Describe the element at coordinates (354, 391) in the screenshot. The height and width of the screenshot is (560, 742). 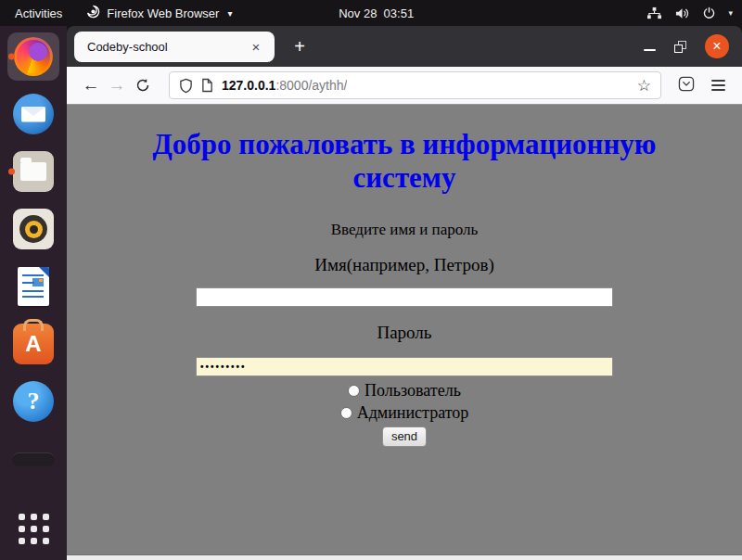
I see `radio-user` at that location.